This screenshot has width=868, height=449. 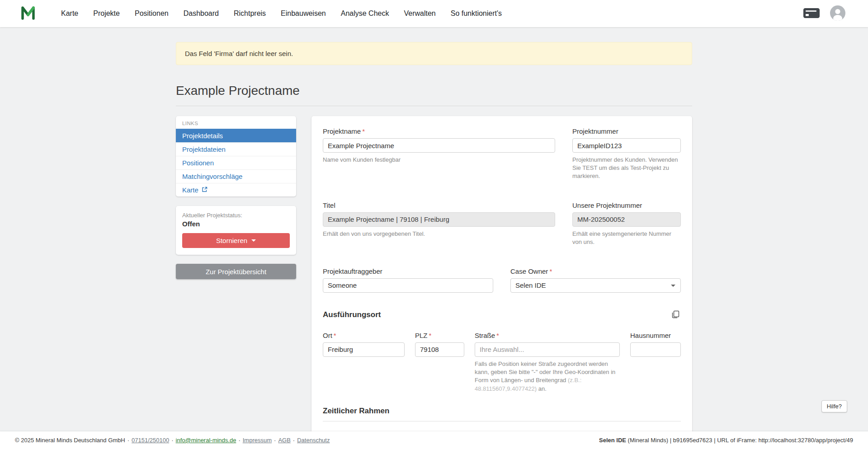 What do you see at coordinates (236, 149) in the screenshot?
I see `sidebar-item-projektdateien: Projektdateien` at bounding box center [236, 149].